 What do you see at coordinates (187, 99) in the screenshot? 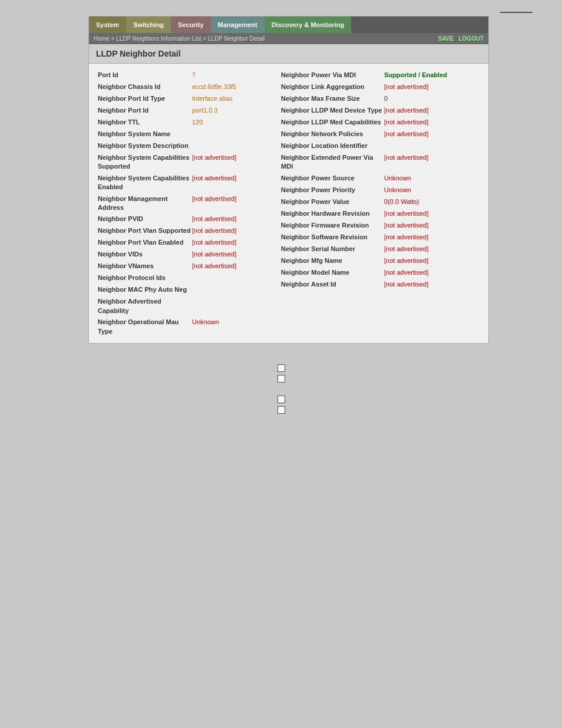
I see `left-field-row-2: Neighbor Port Id TypeInterface alias` at bounding box center [187, 99].